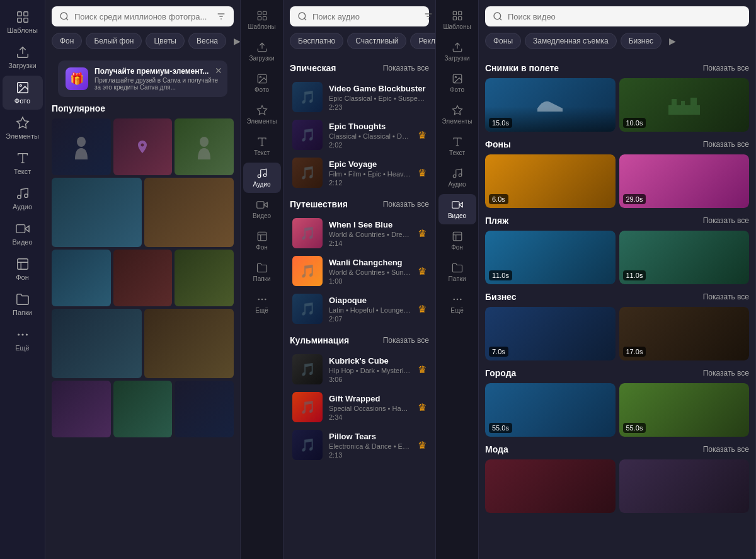  Describe the element at coordinates (551, 334) in the screenshot. I see `video-item-biz-1: 7.0s` at that location.